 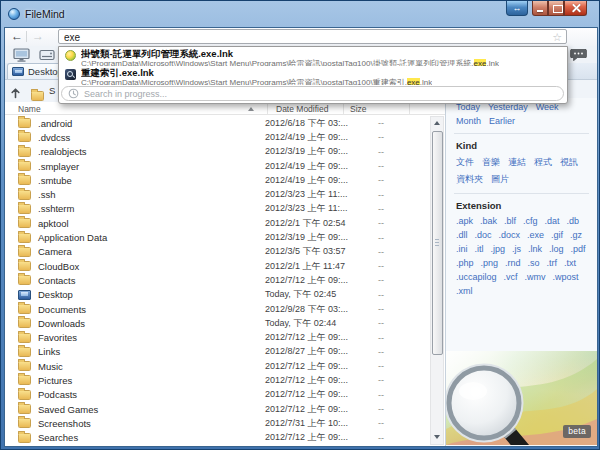 What do you see at coordinates (502, 121) in the screenshot?
I see `filter-link: Earlier` at bounding box center [502, 121].